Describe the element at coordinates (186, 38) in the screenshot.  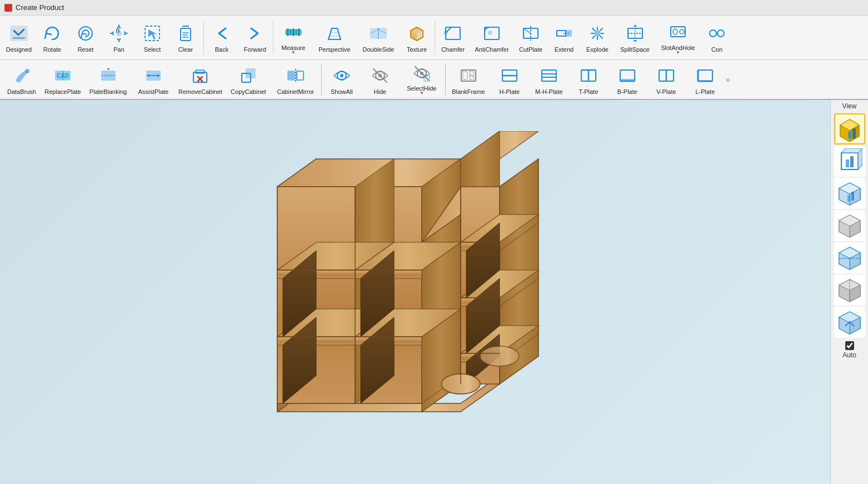
I see `clear-button: Clear` at that location.